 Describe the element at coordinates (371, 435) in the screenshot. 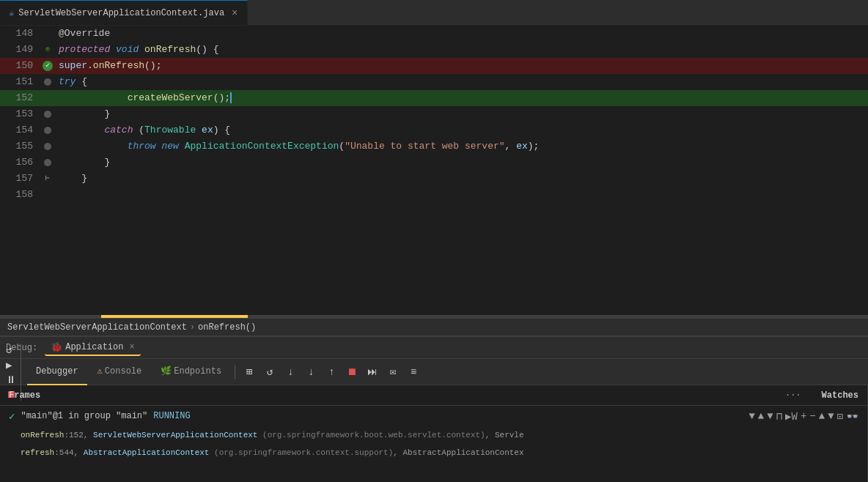

I see `frame-pkg-0: (org.springframework.boot.web.servlet.co…` at that location.